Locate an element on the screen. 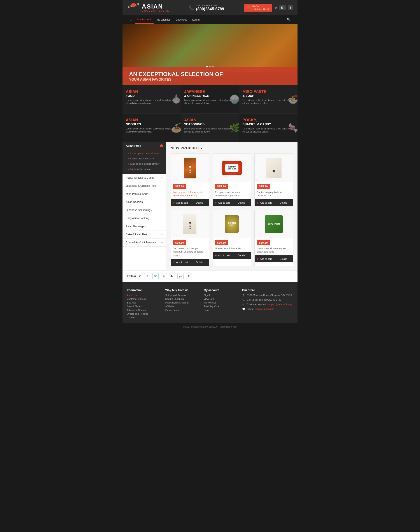  sidebar-plus-icon-7: + is located at coordinates (162, 226).